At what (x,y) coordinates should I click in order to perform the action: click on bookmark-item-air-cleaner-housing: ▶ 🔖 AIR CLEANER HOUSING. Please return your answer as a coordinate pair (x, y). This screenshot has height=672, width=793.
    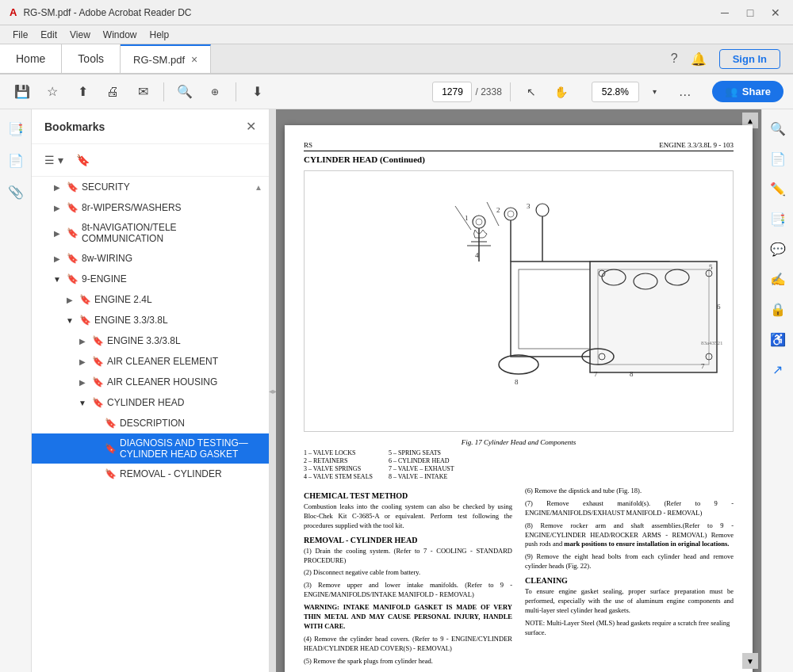
    Looking at the image, I should click on (151, 382).